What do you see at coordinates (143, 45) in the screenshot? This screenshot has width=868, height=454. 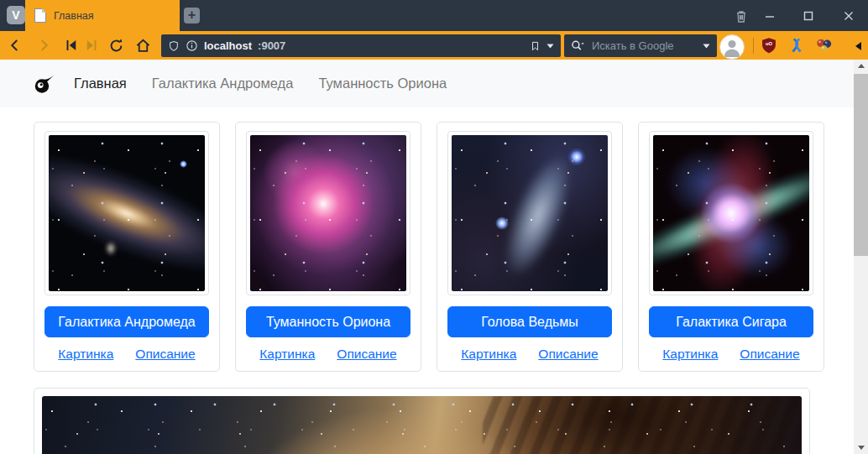 I see `home-button` at bounding box center [143, 45].